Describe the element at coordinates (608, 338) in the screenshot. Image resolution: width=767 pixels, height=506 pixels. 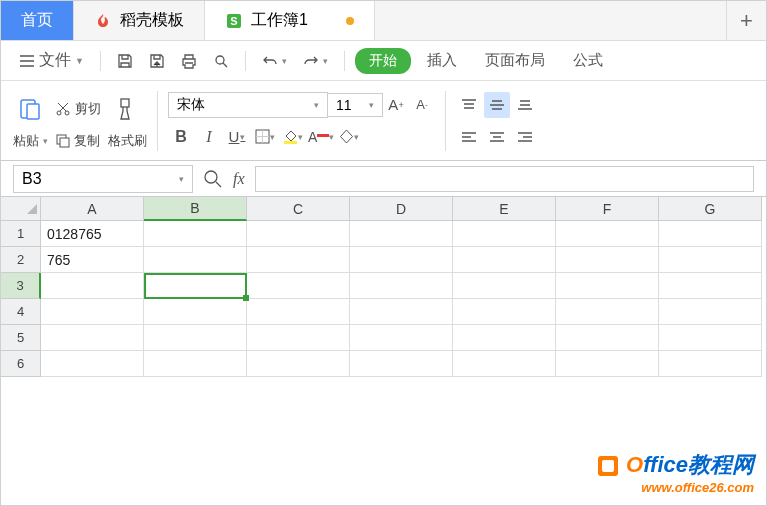
I see `cell-f5` at that location.